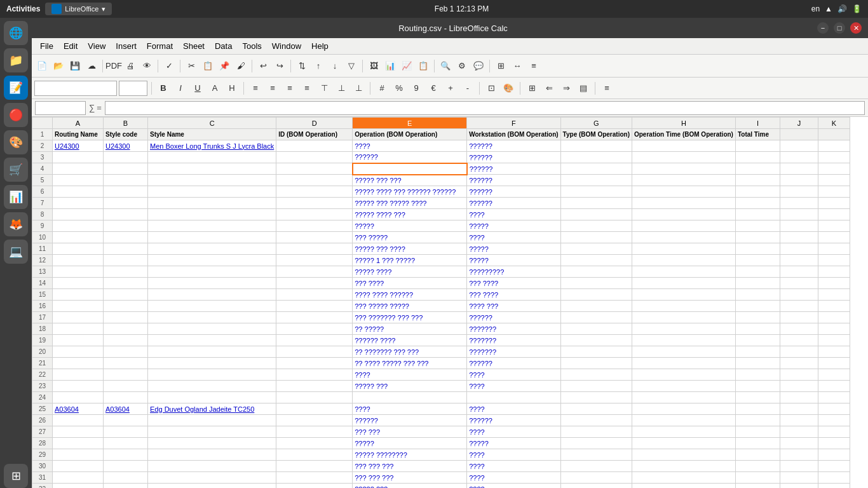 The width and height of the screenshot is (868, 488). Describe the element at coordinates (596, 466) in the screenshot. I see `cell-G-30: Machine` at that location.